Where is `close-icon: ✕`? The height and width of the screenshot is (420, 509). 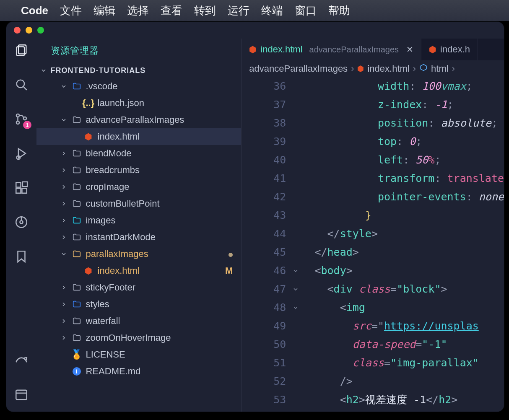
close-icon: ✕ is located at coordinates (410, 49).